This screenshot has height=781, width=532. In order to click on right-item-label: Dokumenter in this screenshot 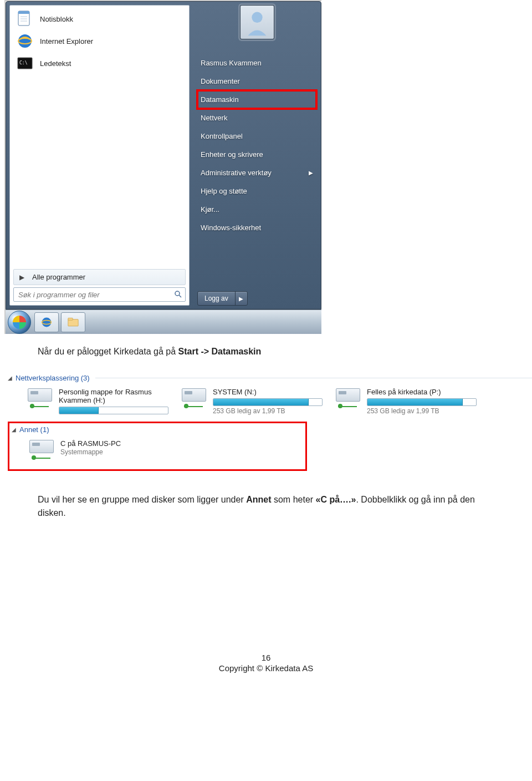, I will do `click(221, 81)`.